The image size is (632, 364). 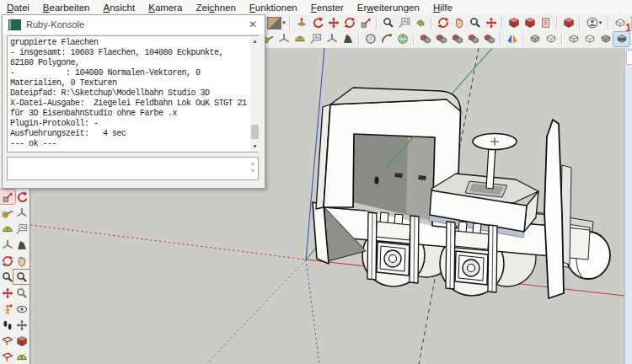 What do you see at coordinates (276, 24) in the screenshot?
I see `materials-swatch-button: ▾` at bounding box center [276, 24].